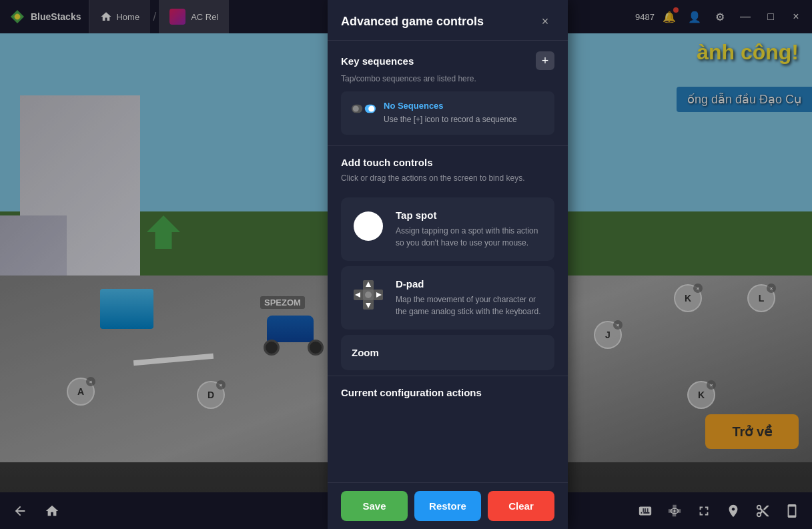 This screenshot has height=529, width=812. I want to click on zoom-section: Zoom, so click(448, 352).